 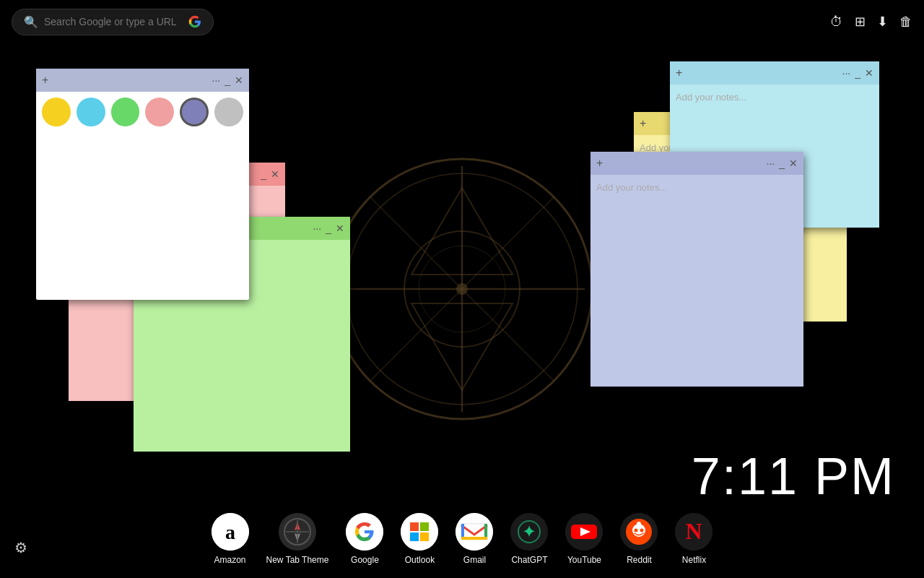 What do you see at coordinates (906, 22) in the screenshot?
I see `trash-icon: 🗑` at bounding box center [906, 22].